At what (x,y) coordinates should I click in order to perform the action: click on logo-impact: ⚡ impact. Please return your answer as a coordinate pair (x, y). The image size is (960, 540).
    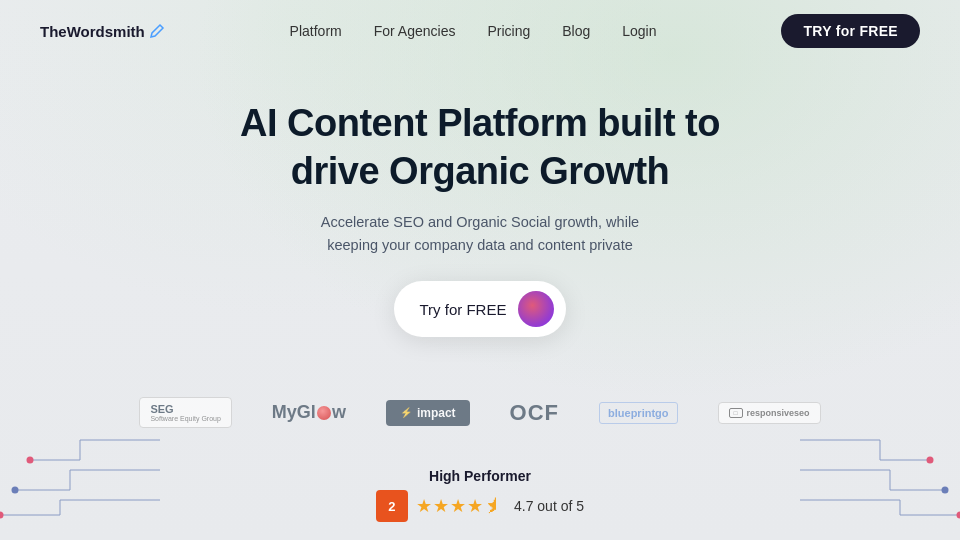
    Looking at the image, I should click on (428, 413).